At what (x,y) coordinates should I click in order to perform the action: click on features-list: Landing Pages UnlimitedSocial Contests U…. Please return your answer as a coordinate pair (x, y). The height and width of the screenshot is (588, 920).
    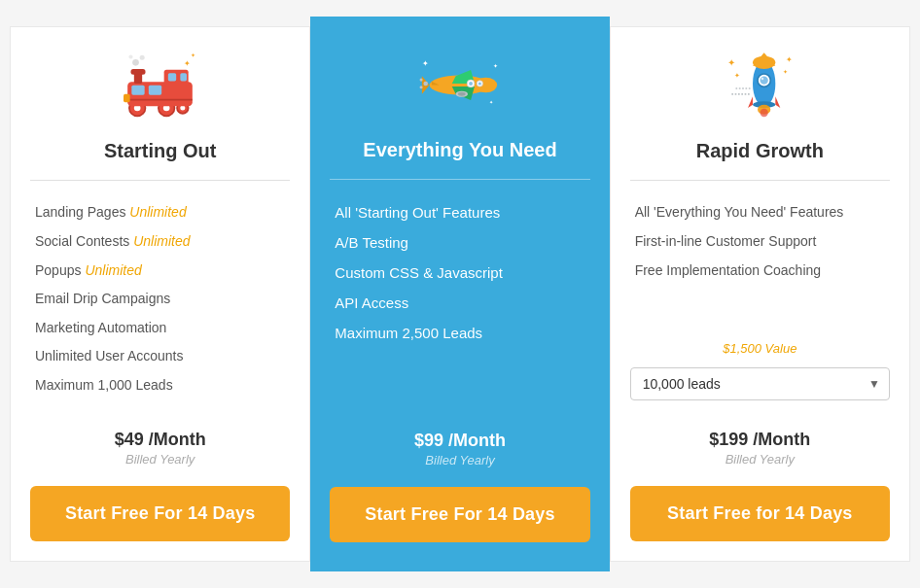
    Looking at the image, I should click on (159, 299).